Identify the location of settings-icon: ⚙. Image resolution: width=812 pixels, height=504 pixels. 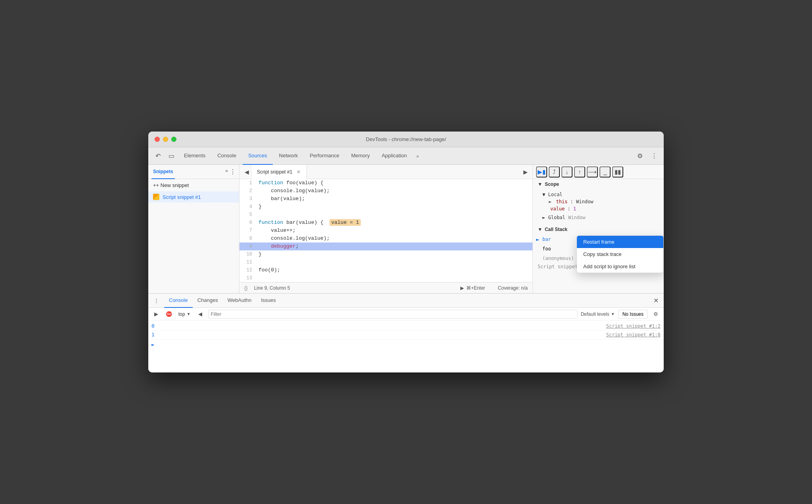
(640, 156).